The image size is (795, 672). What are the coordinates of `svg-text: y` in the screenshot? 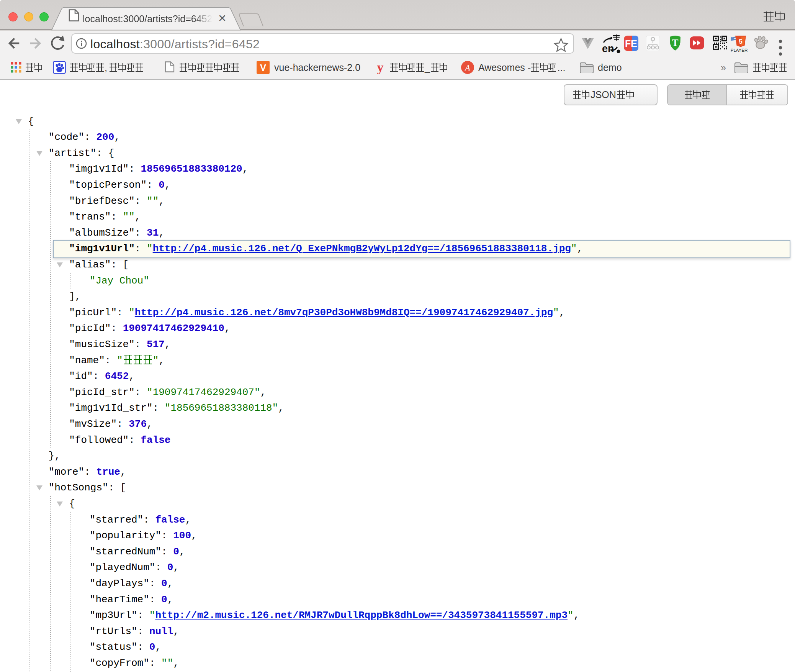 It's located at (381, 67).